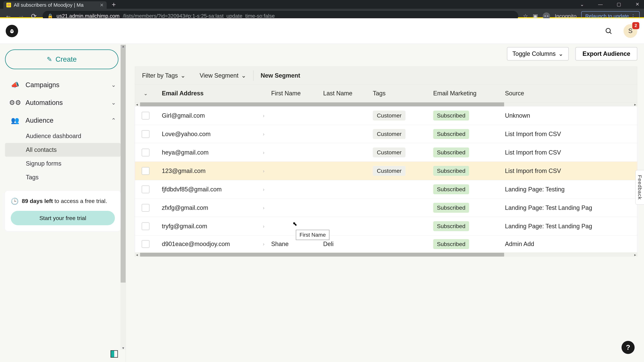 The width and height of the screenshot is (644, 362). I want to click on export-audience-button: Export Audience, so click(606, 54).